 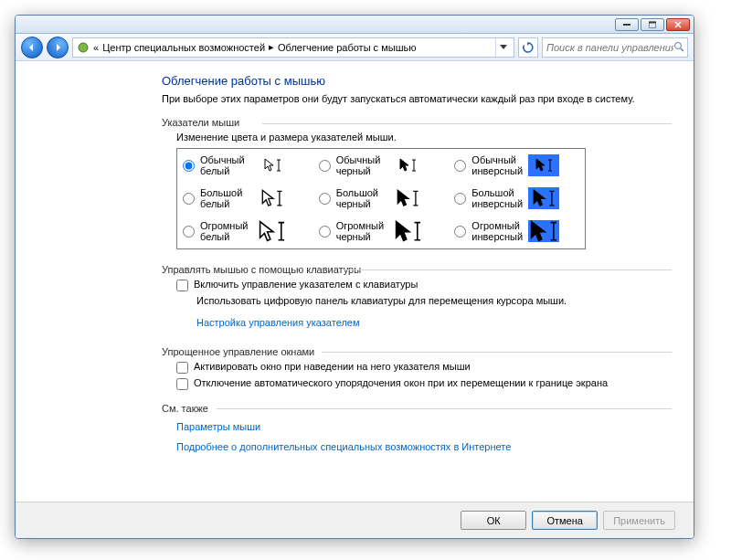 What do you see at coordinates (424, 137) in the screenshot?
I see `pointers-desc: Изменение цвета и размера указателей мыш…` at bounding box center [424, 137].